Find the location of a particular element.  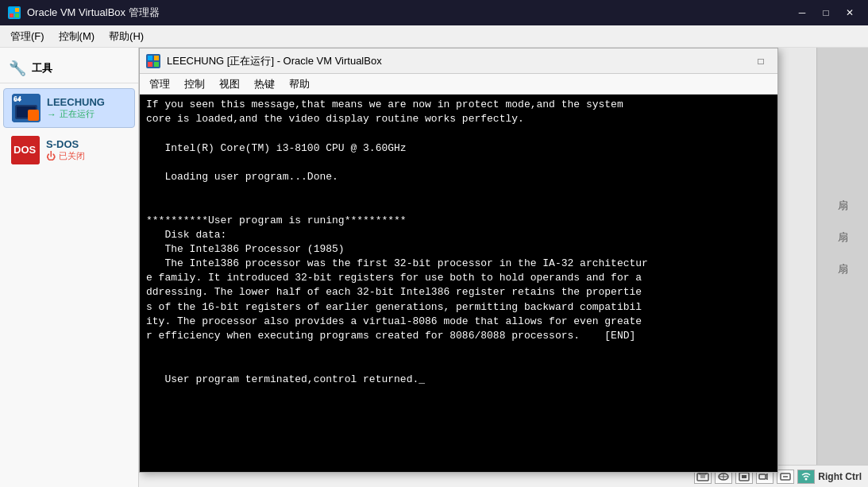

main-menubar: 管理(F) 控制(M) 帮助(H) is located at coordinates (434, 37).